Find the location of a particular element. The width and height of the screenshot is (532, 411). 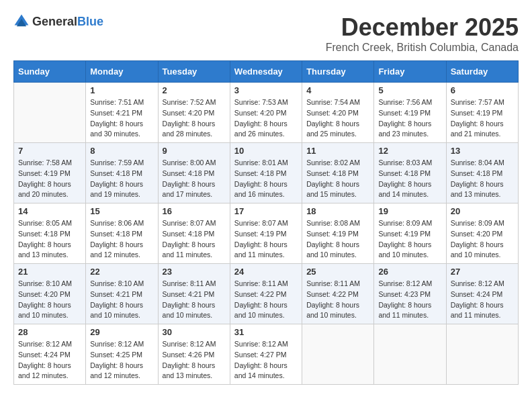

day-number: 6 is located at coordinates (482, 90).